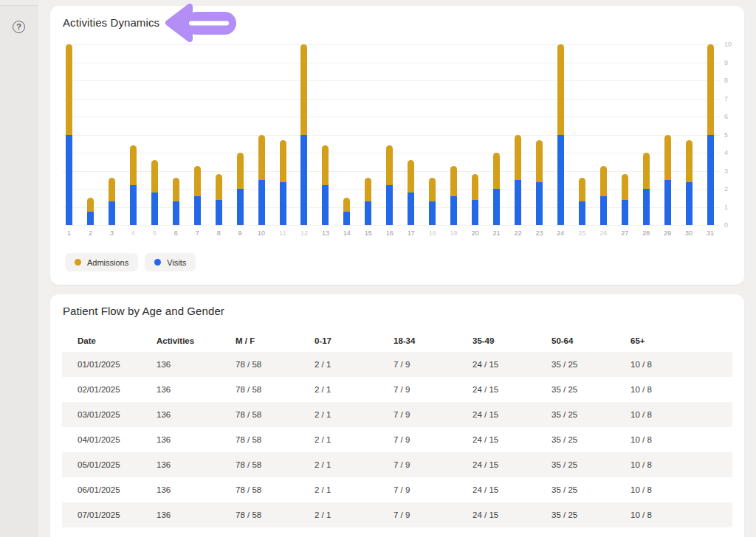 The height and width of the screenshot is (537, 756). Describe the element at coordinates (78, 263) in the screenshot. I see `admissions-dot-icon` at that location.